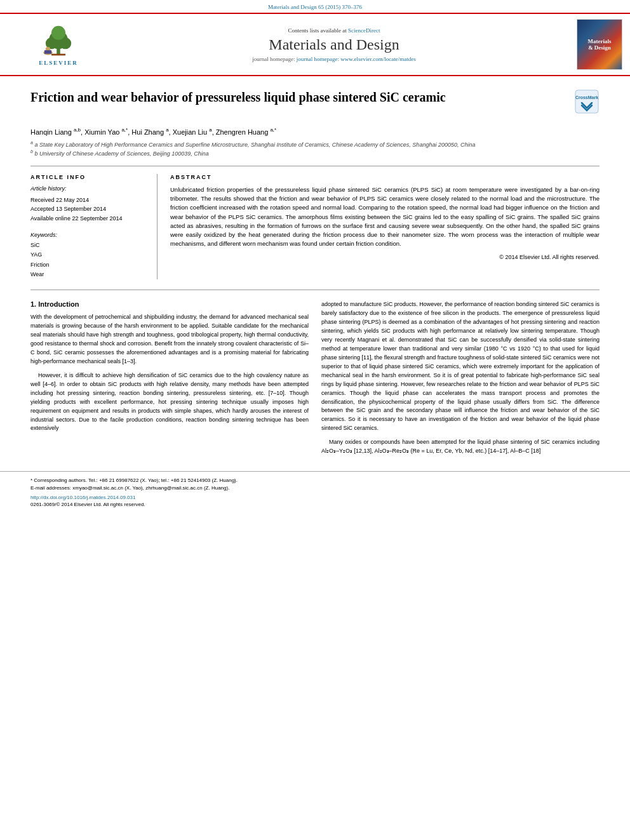 The image size is (630, 840). I want to click on available-date: Available online 22 September 2014, so click(89, 218).